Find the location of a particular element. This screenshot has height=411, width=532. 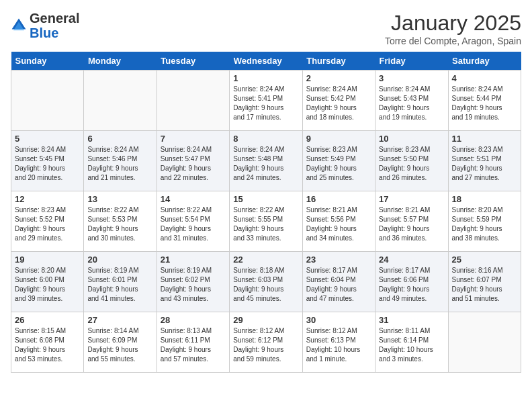

cell-info: Sunrise: 8:24 AM Sunset: 5:43 PM Dayligh… is located at coordinates (411, 103).